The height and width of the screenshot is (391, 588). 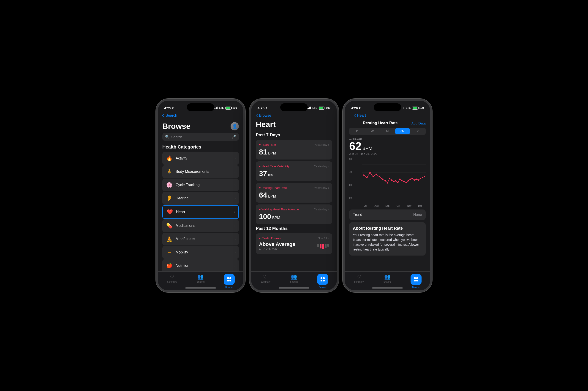 What do you see at coordinates (319, 108) in the screenshot?
I see `status-icons-2: LTE 100` at bounding box center [319, 108].